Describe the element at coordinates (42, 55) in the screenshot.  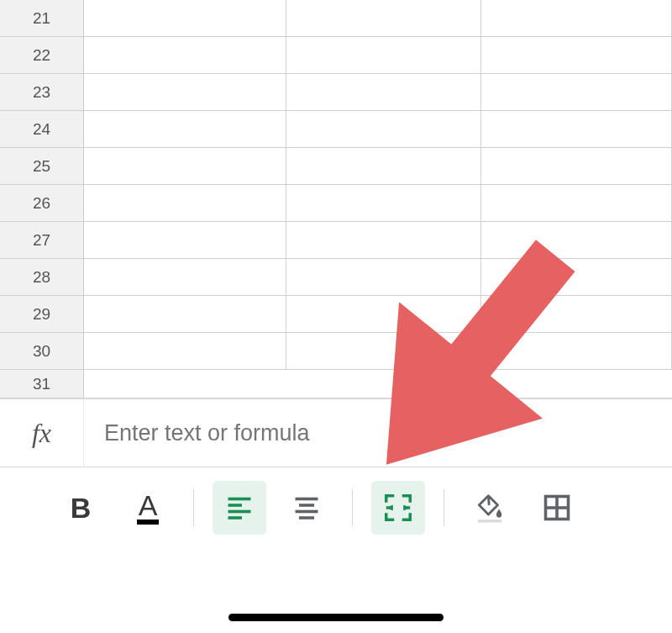
I see `row-header: 22` at that location.